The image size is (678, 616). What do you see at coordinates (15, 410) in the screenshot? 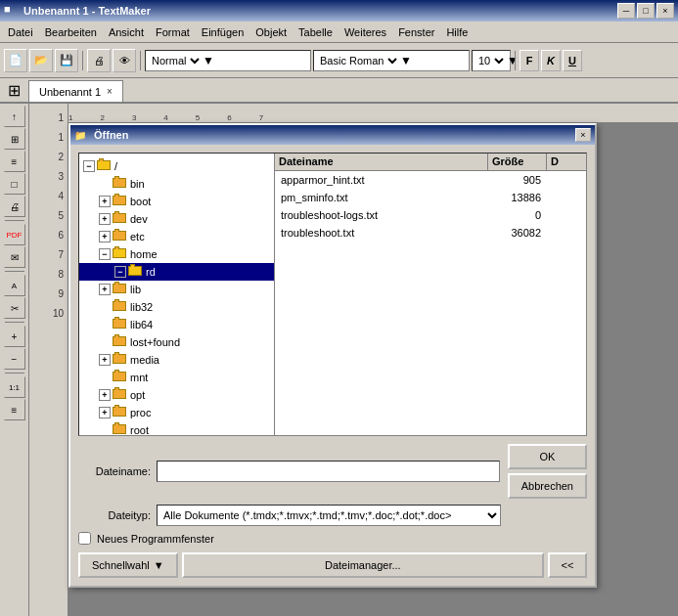
I see `sidebar-btn-8: ≡` at bounding box center [15, 410].